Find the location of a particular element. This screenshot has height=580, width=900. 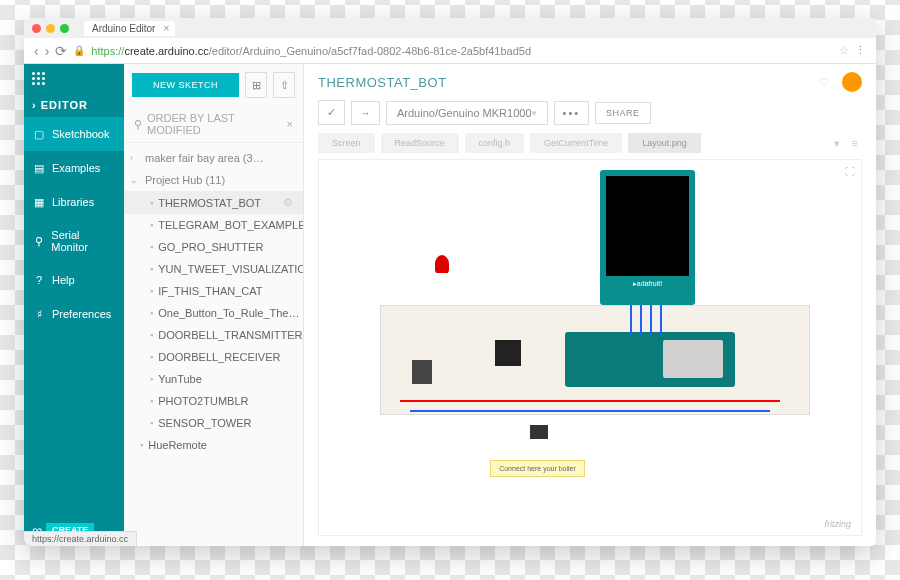

close-window-button is located at coordinates (36, 28).